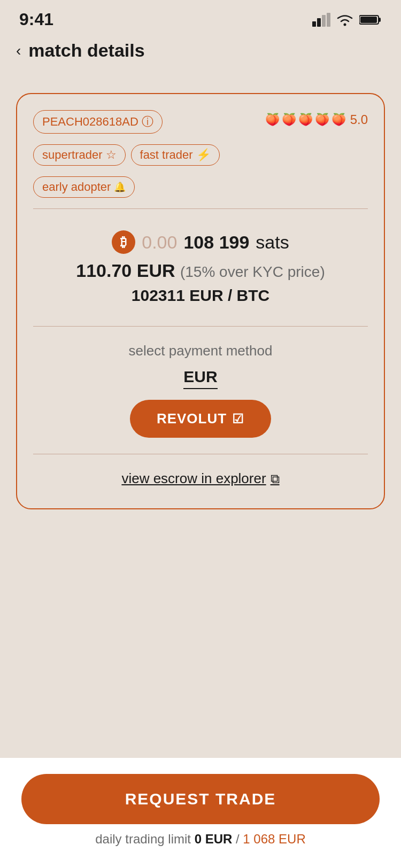  I want to click on btc-price: 102311 EUR / BTC, so click(200, 296).